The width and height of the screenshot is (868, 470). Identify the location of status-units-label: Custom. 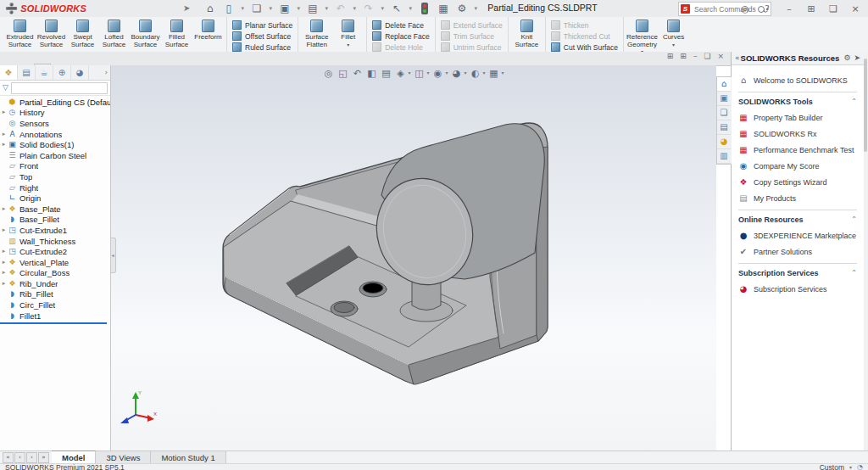
(832, 467).